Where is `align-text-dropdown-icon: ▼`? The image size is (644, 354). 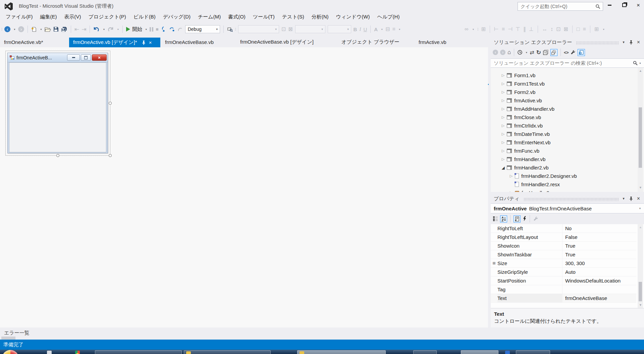 align-text-dropdown-icon: ▼ is located at coordinates (400, 30).